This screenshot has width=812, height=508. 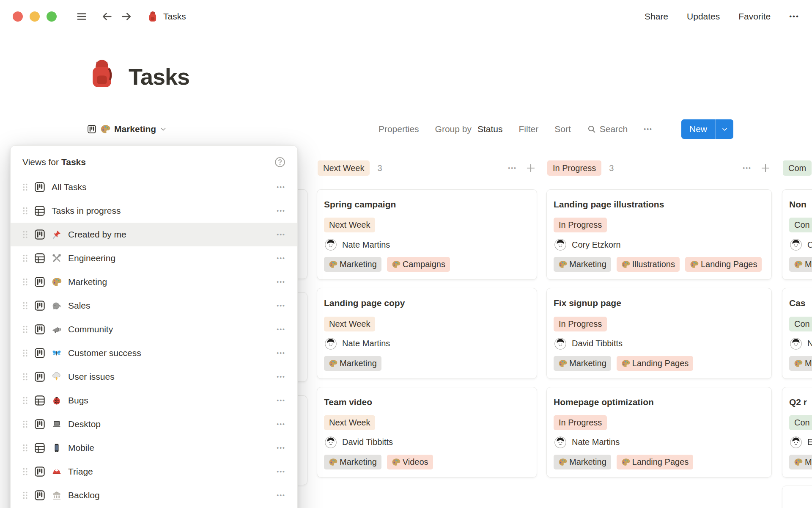 What do you see at coordinates (380, 168) in the screenshot?
I see `column-count: 3` at bounding box center [380, 168].